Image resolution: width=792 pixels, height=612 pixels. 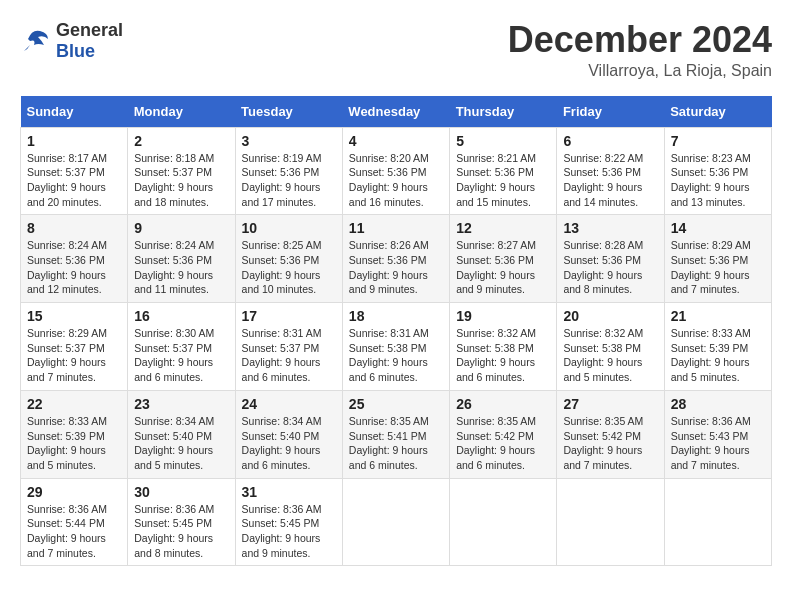 What do you see at coordinates (288, 112) in the screenshot?
I see `weekday-header-tuesday: Tuesday` at bounding box center [288, 112].